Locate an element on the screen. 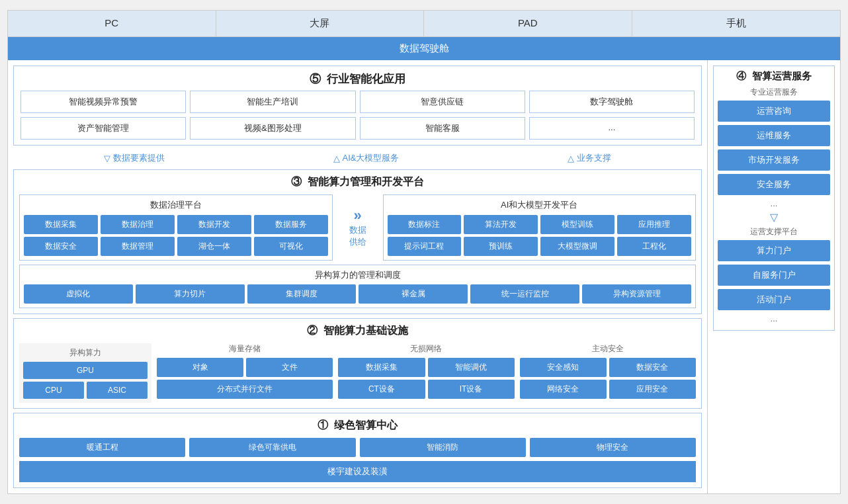 This screenshot has height=504, width=848. arrow-data: 数据要素提供 is located at coordinates (134, 158).